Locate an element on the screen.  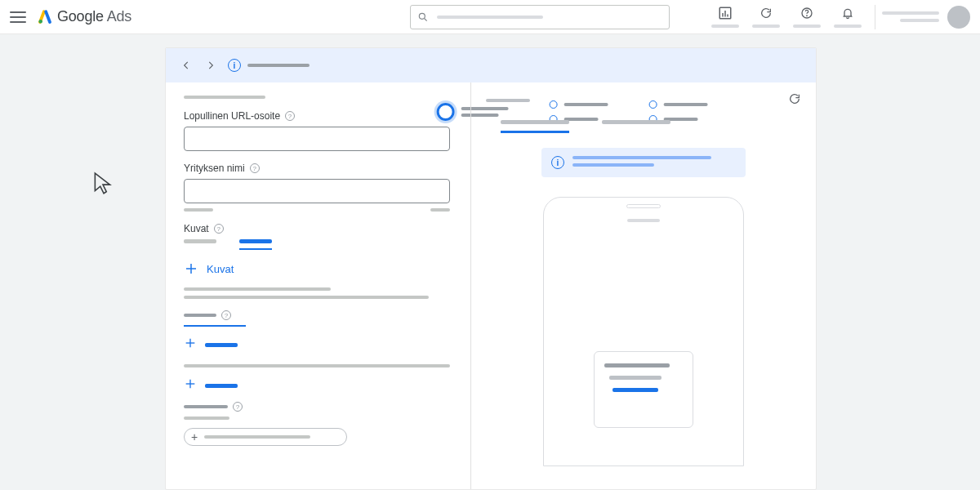
separator is located at coordinates (875, 17).